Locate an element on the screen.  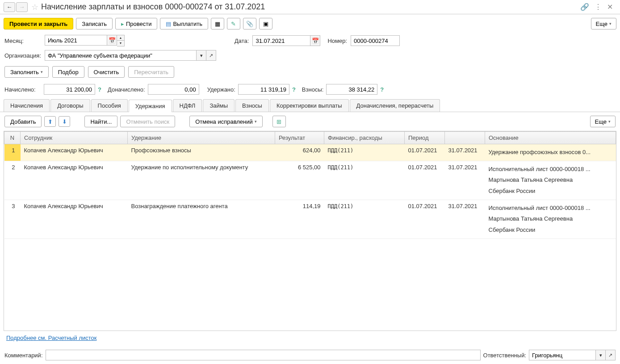
cell-finance: ПДД(211) is located at coordinates (364, 153).